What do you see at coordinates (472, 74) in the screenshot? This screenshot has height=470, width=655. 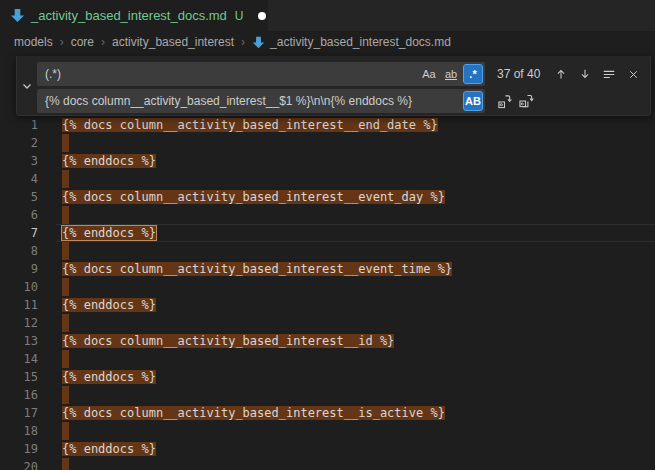 I see `regex-icon: .*` at bounding box center [472, 74].